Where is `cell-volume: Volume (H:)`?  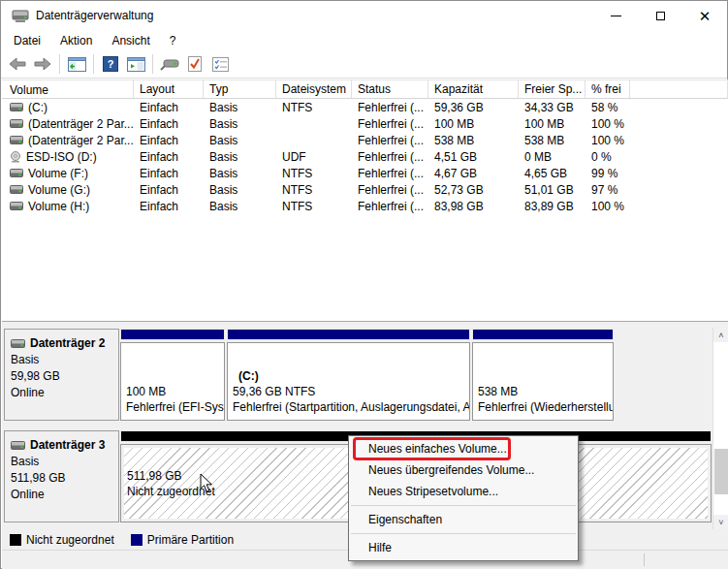 cell-volume: Volume (H:) is located at coordinates (68, 206).